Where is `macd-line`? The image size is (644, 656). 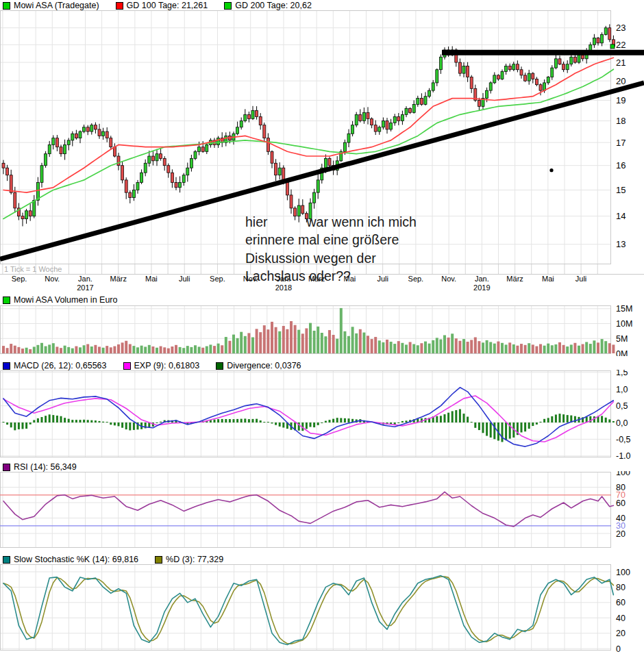 macd-line is located at coordinates (308, 417).